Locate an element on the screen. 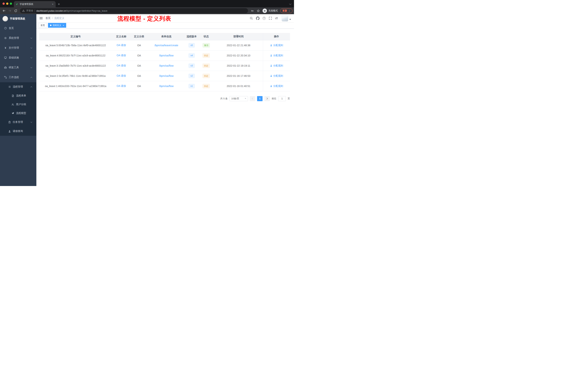 Image resolution: width=588 pixels, height=372 pixels. logo-image is located at coordinates (5, 19).